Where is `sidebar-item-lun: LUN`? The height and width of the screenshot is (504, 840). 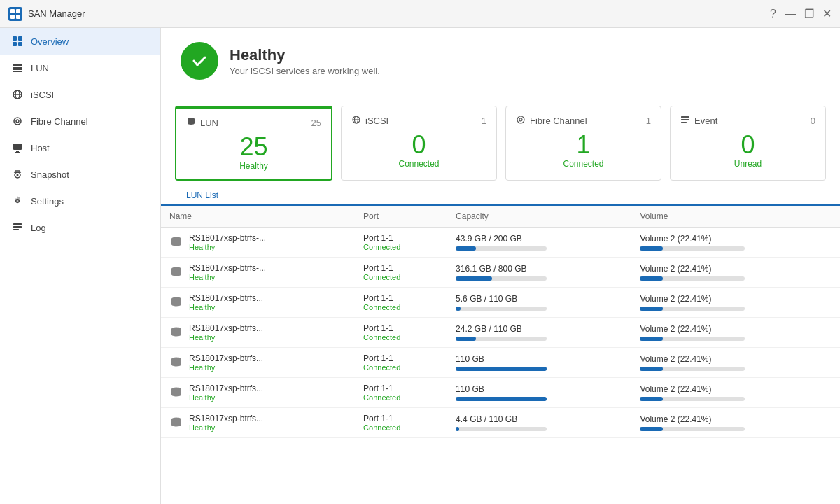 sidebar-item-lun: LUN is located at coordinates (80, 68).